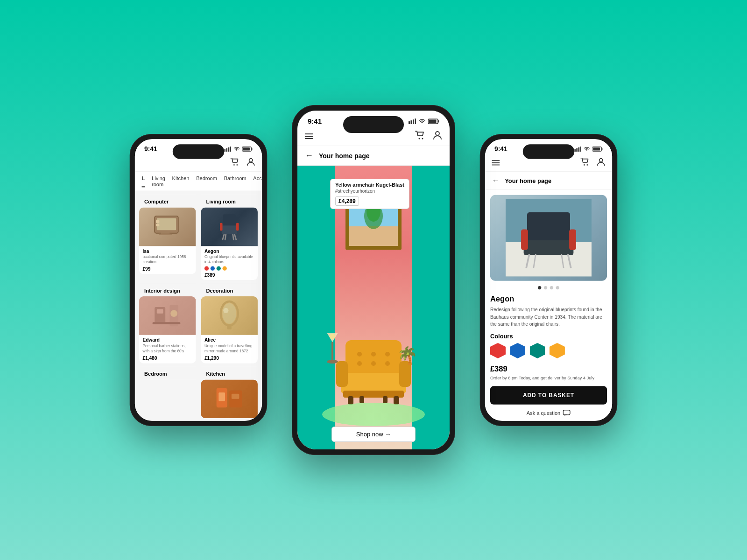 The image size is (747, 560). What do you see at coordinates (374, 280) in the screenshot?
I see `center-phone: 9:41` at bounding box center [374, 280].